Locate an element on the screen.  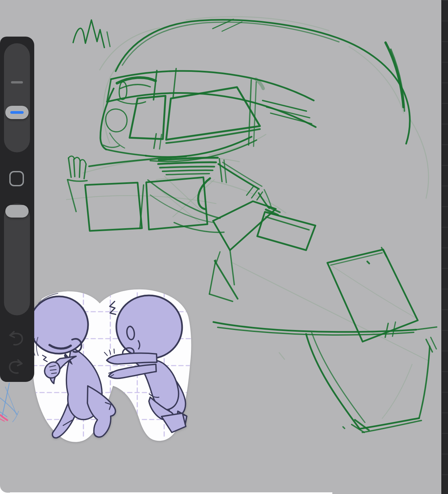
brush-opacity-handle is located at coordinates (17, 211).